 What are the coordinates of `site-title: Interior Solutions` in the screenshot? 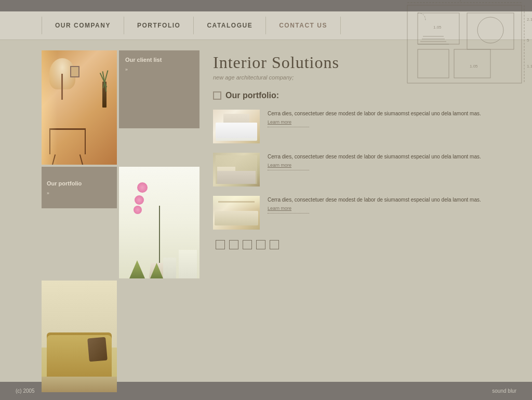 It's located at (352, 62).